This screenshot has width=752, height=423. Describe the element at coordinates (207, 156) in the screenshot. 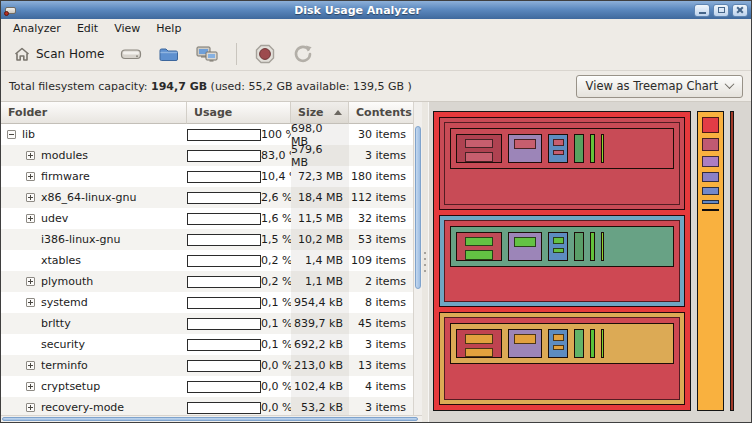

I see `table-row: modules83,0 %579,6 MB3 items` at that location.